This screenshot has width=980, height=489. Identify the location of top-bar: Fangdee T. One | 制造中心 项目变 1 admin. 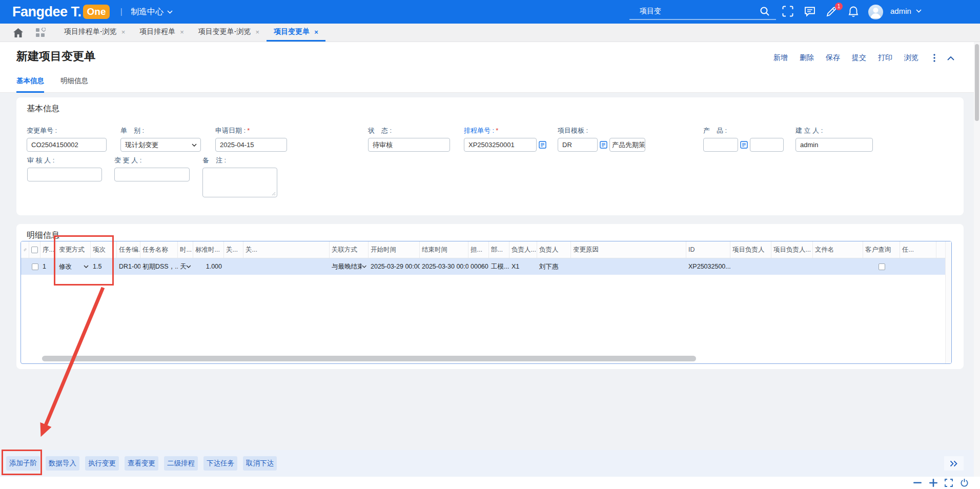
(490, 12).